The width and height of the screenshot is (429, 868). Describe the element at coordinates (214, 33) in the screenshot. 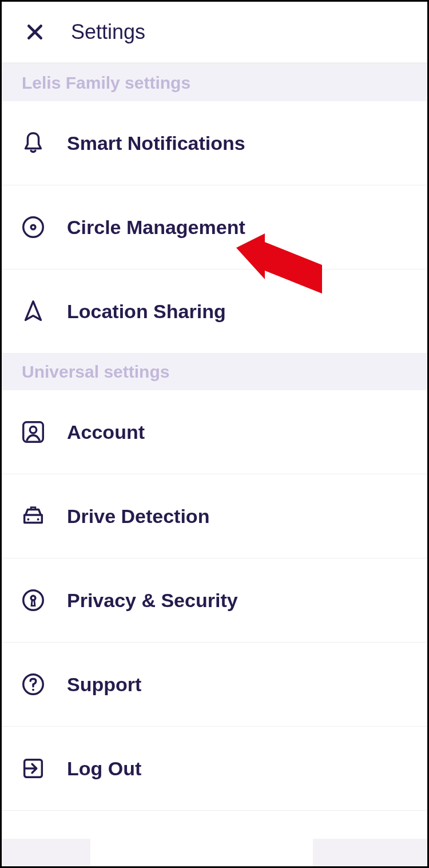

I see `header: Settings` at that location.